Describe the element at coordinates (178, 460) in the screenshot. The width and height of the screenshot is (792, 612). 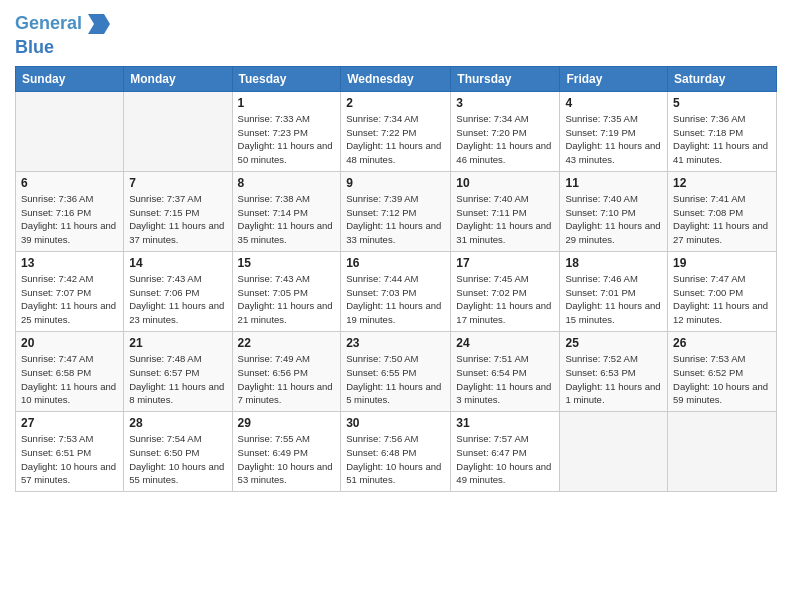
I see `day-info: Sunrise: 7:54 AMSunset: 6:50 PMDaylight:…` at that location.